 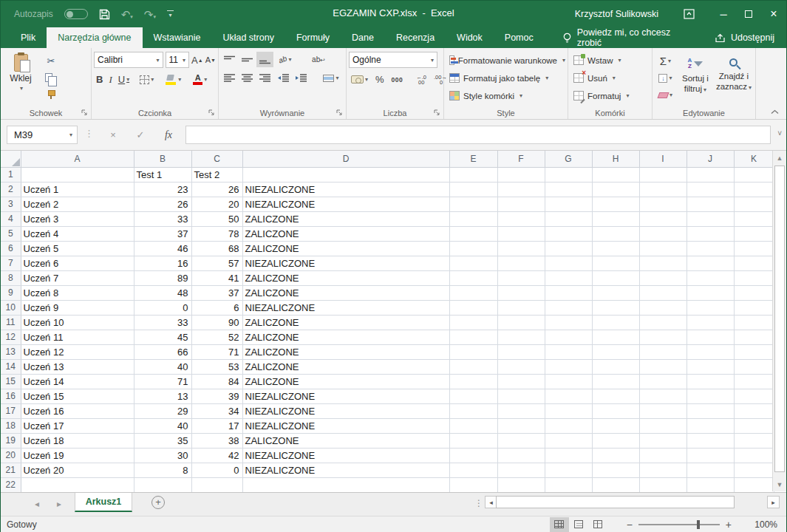 What do you see at coordinates (663, 381) in the screenshot?
I see `cell-I15` at bounding box center [663, 381].